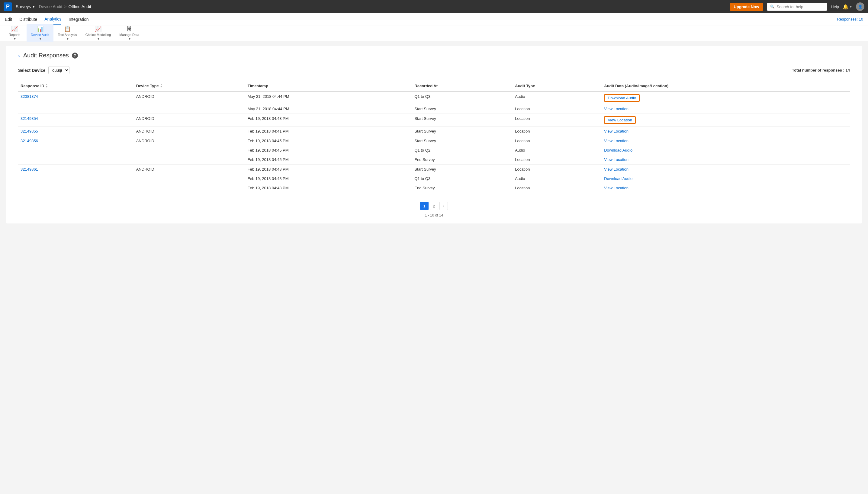  I want to click on app-logo: P, so click(8, 7).